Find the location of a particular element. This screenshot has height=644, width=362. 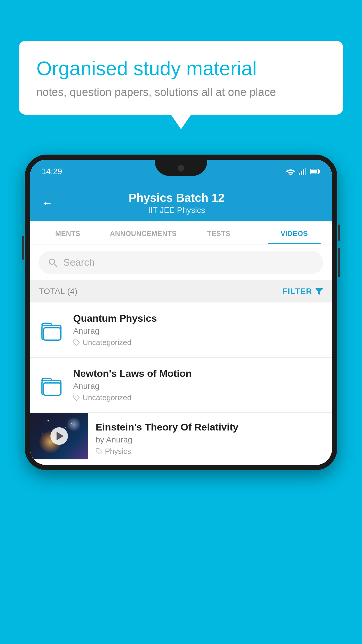

speech-bubble-container: Organised study material notes, question… is located at coordinates (181, 78).